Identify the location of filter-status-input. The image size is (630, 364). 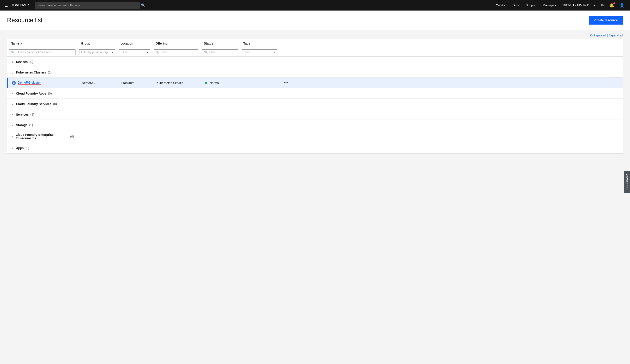
(222, 52).